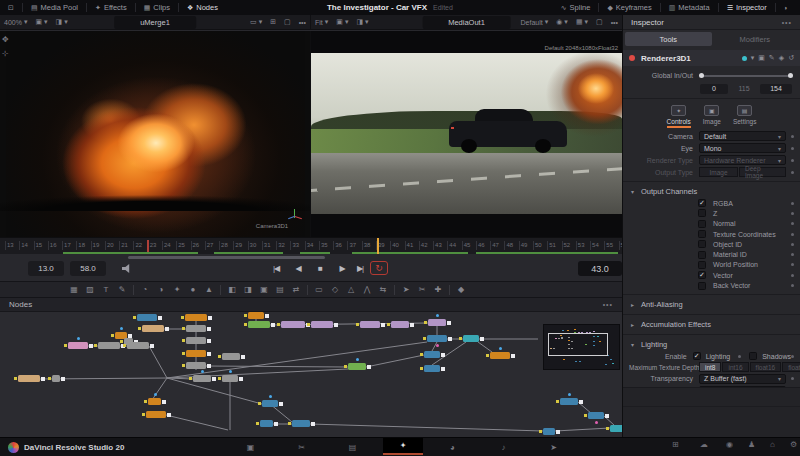  What do you see at coordinates (747, 8) in the screenshot?
I see `inspector-button: ☰ Inspector` at bounding box center [747, 8].